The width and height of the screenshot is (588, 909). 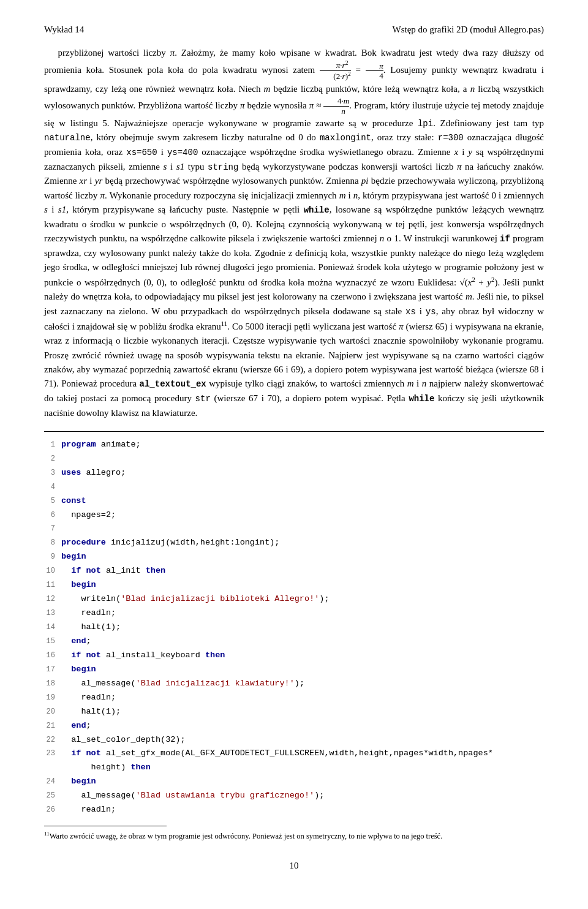 I want to click on code-line-5: 5 const, so click(x=294, y=501).